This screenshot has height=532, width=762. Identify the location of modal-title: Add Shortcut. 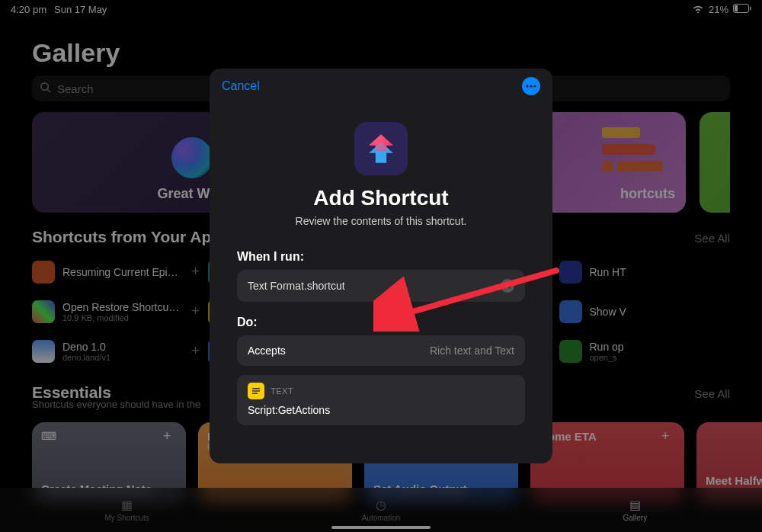
(381, 198).